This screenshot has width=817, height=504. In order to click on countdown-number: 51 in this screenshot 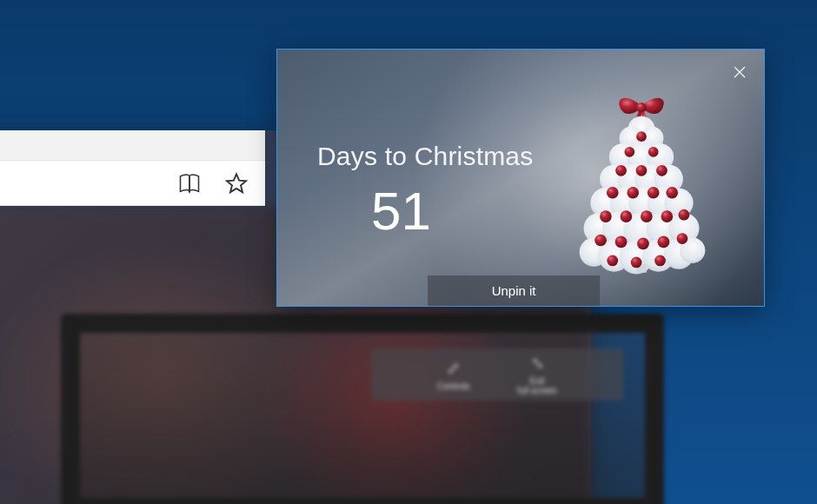, I will do `click(402, 210)`.